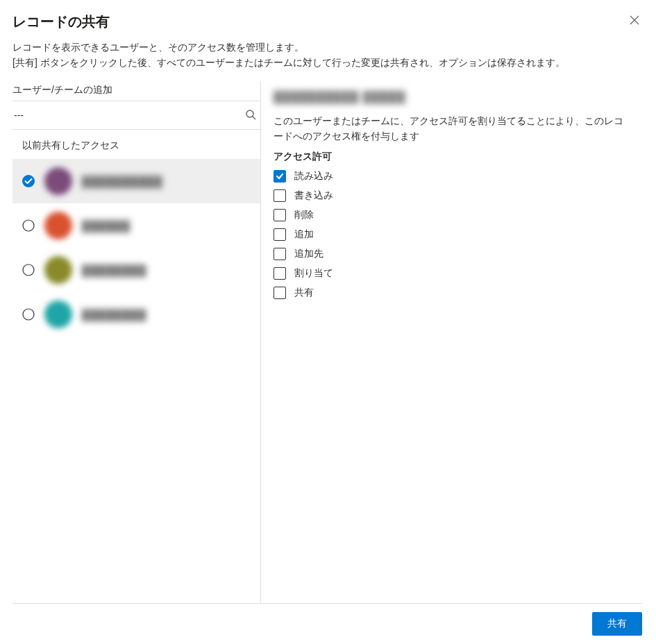  What do you see at coordinates (328, 624) in the screenshot?
I see `dialog-footer: 共有` at bounding box center [328, 624].